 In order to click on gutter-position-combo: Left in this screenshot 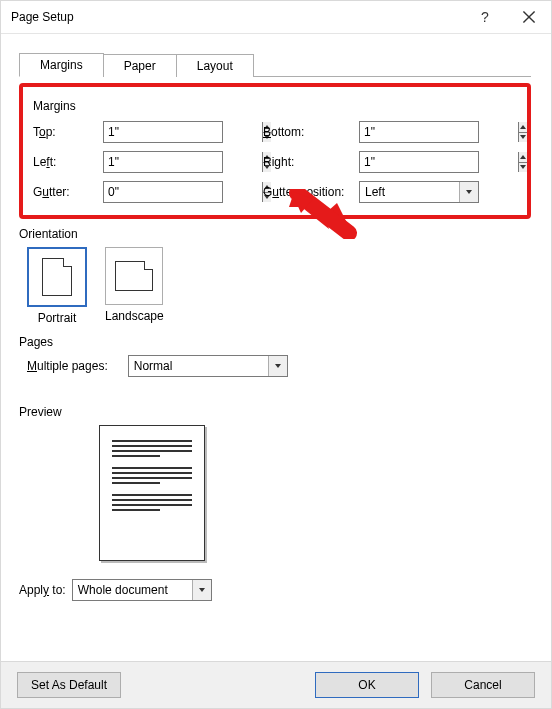, I will do `click(419, 192)`.